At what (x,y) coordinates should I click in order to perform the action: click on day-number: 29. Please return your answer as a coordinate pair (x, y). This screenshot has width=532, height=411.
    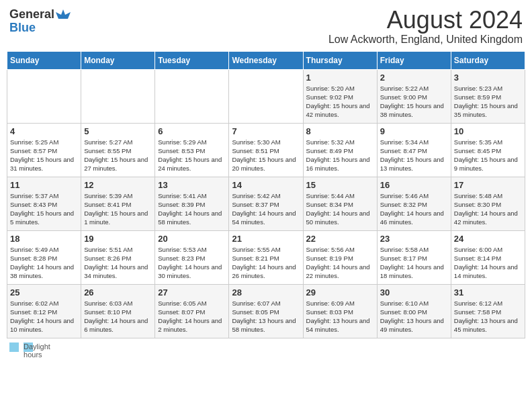
    Looking at the image, I should click on (340, 293).